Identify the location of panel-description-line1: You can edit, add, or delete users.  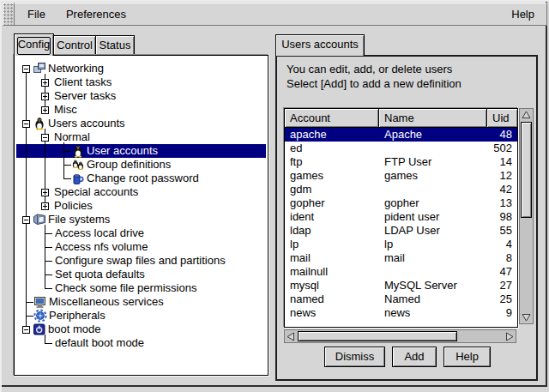
(369, 69).